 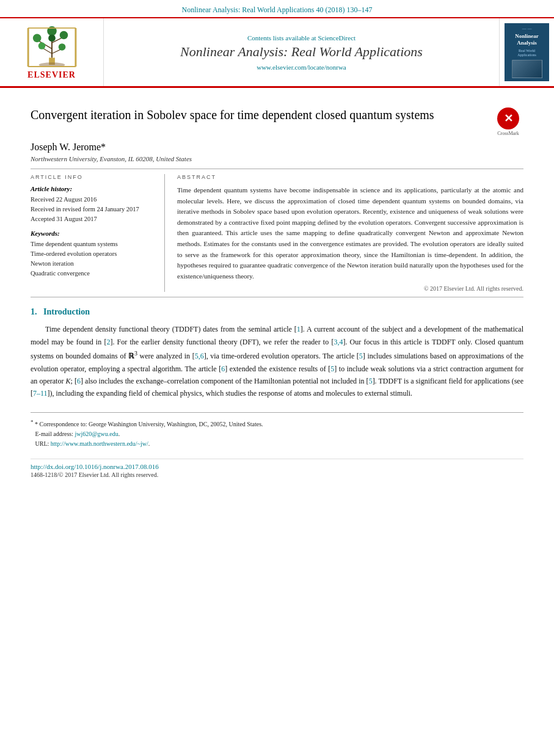 What do you see at coordinates (344, 233) in the screenshot?
I see `abstract-column: ABSTRACT Time dependent quantum systems …` at bounding box center [344, 233].